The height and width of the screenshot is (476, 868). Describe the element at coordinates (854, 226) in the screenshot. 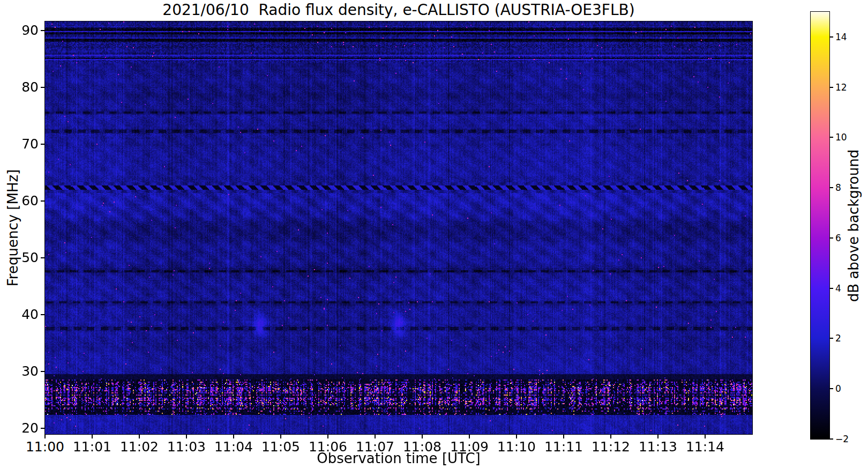

I see `colorbar-label: dB above background` at that location.